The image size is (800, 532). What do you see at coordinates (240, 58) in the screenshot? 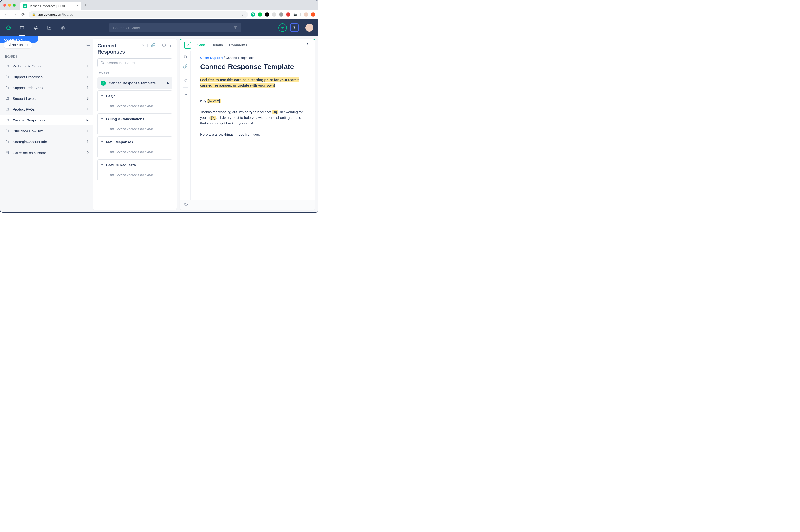
I see `breadcrumb-board: Canned Responses` at bounding box center [240, 58].